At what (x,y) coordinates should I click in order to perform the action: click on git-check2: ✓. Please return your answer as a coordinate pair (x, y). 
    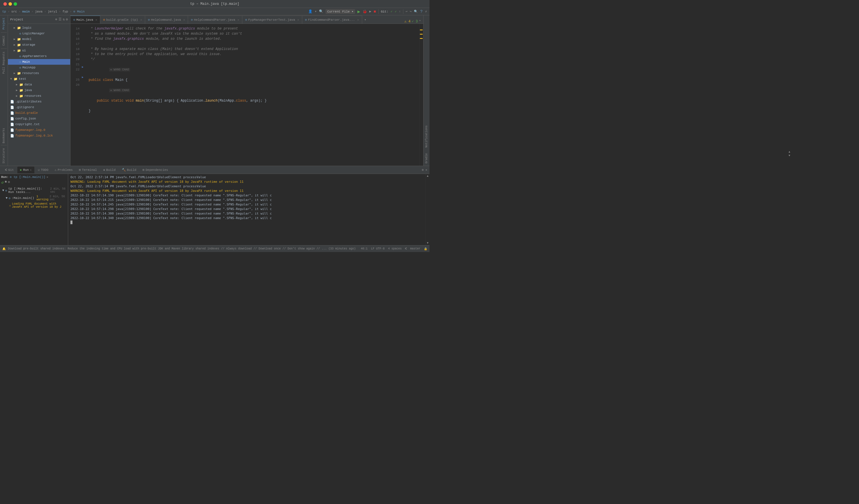
    Looking at the image, I should click on (396, 12).